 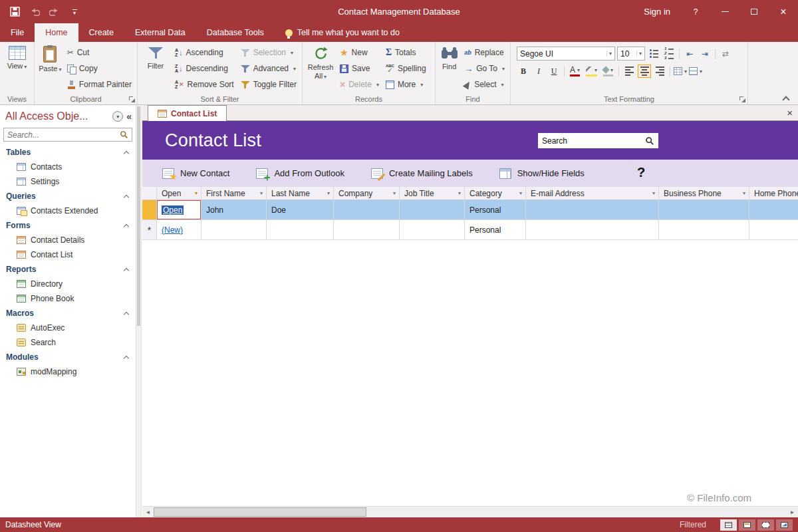 What do you see at coordinates (693, 525) in the screenshot?
I see `status-filtered-label: Filtered` at bounding box center [693, 525].